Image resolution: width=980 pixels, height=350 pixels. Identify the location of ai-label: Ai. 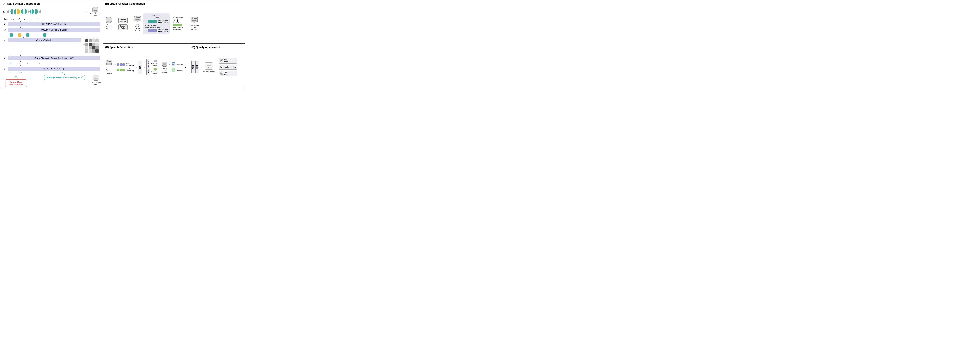
(4, 11).